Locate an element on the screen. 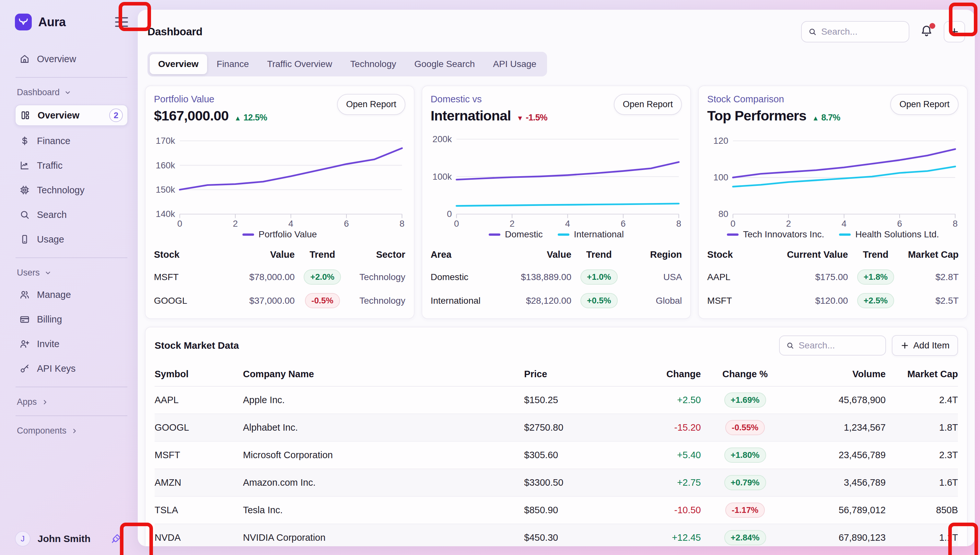 This screenshot has width=980, height=555. cell-price: $305.60 is located at coordinates (580, 455).